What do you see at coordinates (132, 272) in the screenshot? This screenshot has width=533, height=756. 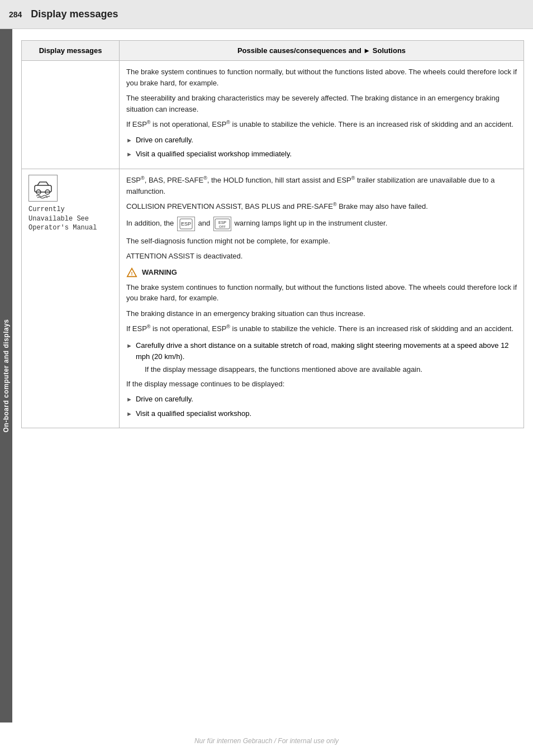 I see `warning-triangle-icon: !` at bounding box center [132, 272].